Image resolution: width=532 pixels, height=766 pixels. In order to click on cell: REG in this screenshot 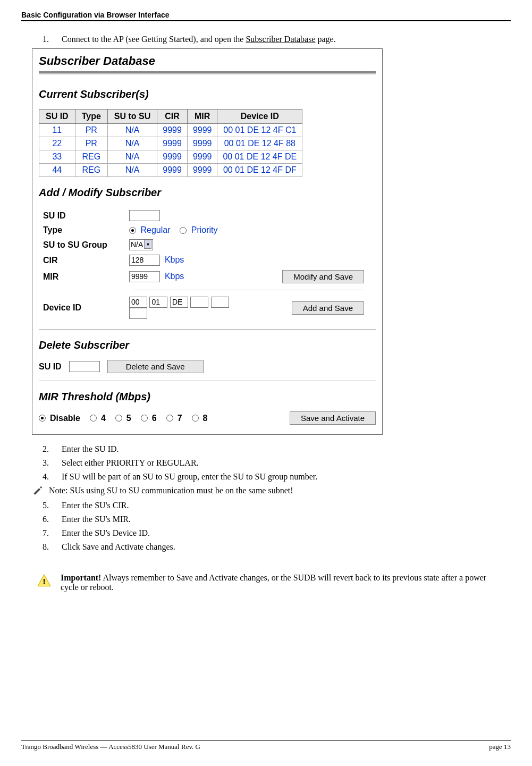, I will do `click(91, 157)`.